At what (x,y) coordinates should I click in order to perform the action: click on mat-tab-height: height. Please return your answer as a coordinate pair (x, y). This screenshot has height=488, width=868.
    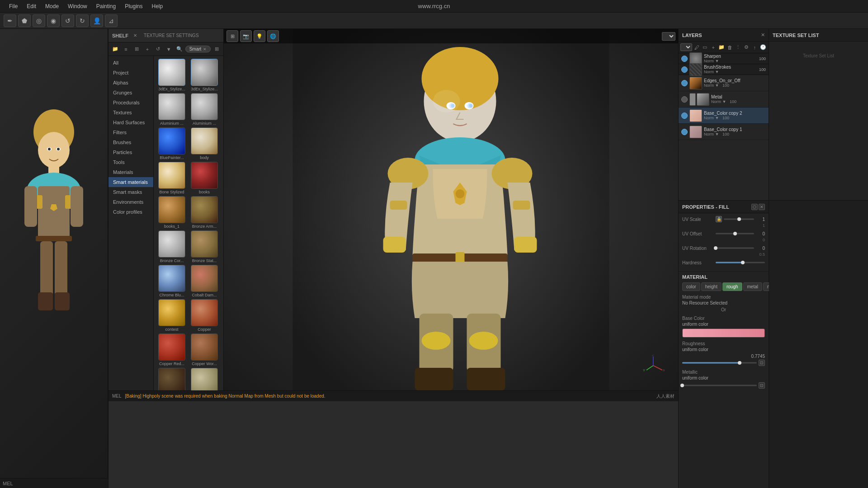
    Looking at the image, I should click on (712, 286).